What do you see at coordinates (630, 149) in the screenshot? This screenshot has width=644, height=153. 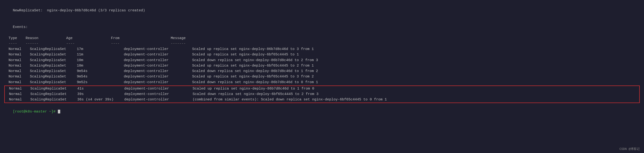 I see `watermark: CSDN @博客记` at bounding box center [630, 149].